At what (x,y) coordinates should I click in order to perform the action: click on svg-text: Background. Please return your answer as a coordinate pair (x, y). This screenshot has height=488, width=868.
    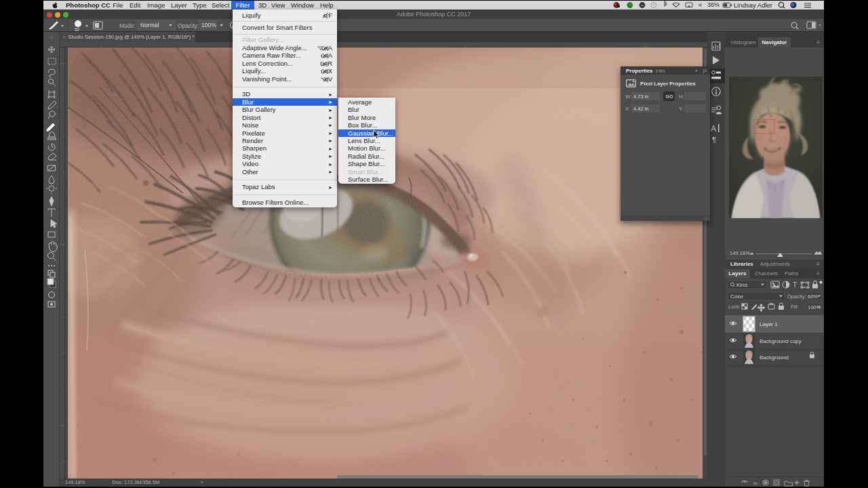
    Looking at the image, I should click on (774, 358).